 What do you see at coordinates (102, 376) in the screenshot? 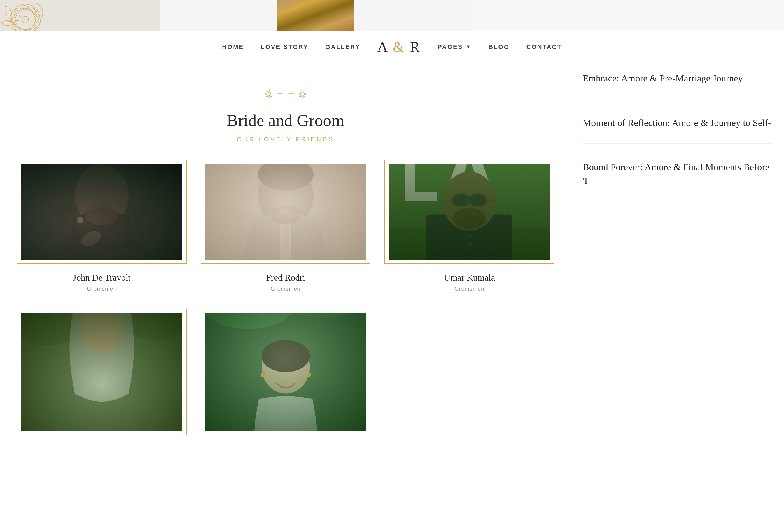
I see `person-card-bride1` at bounding box center [102, 376].